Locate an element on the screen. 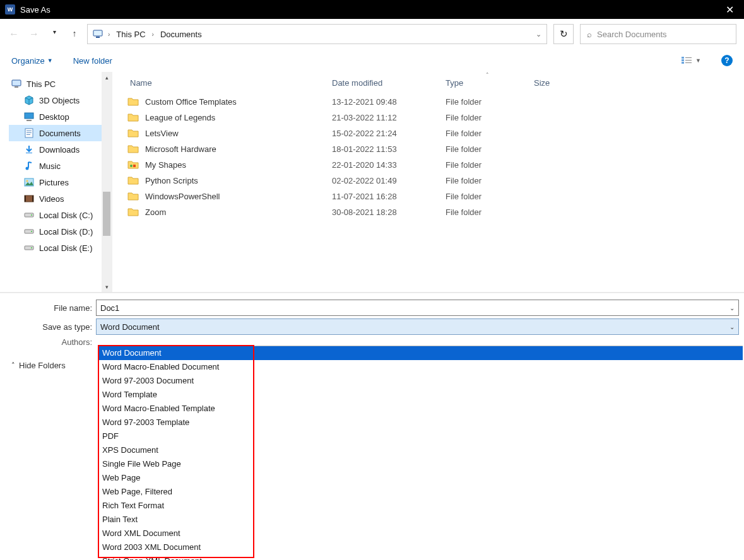 Image resolution: width=744 pixels, height=560 pixels. savetype-option: Word 97-2003 Document is located at coordinates (420, 381).